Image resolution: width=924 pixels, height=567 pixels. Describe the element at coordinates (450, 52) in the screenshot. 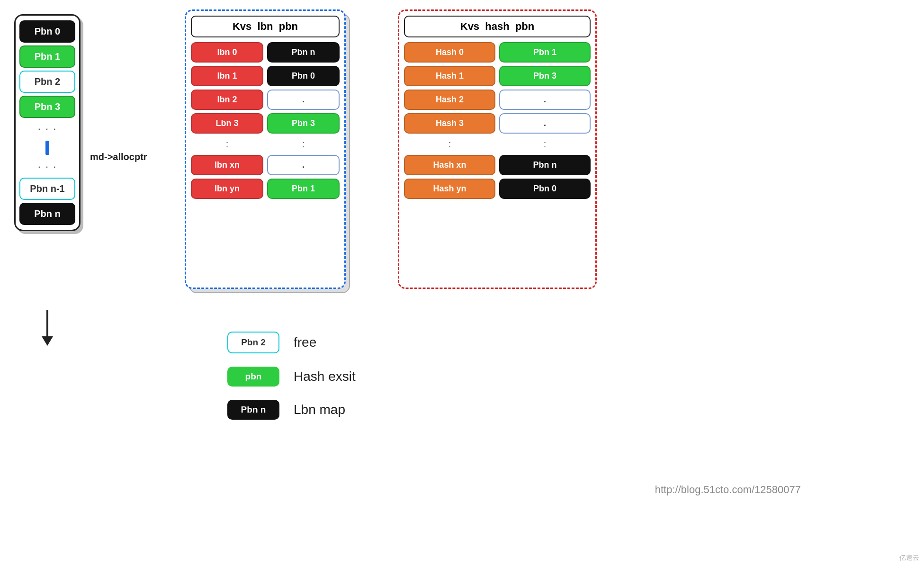

I see `hash-0-key: Hash 0` at that location.